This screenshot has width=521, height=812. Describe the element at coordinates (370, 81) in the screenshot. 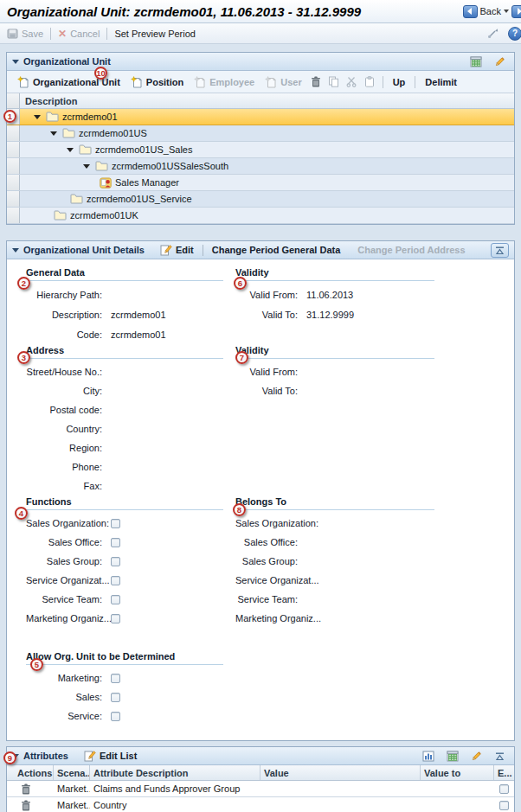

I see `paste-icon` at that location.